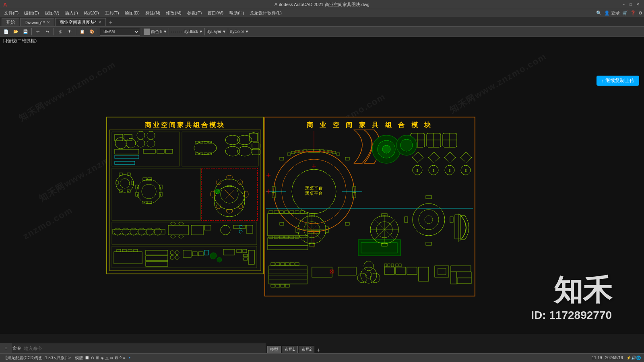  I want to click on properties-button: 📋, so click(82, 32).